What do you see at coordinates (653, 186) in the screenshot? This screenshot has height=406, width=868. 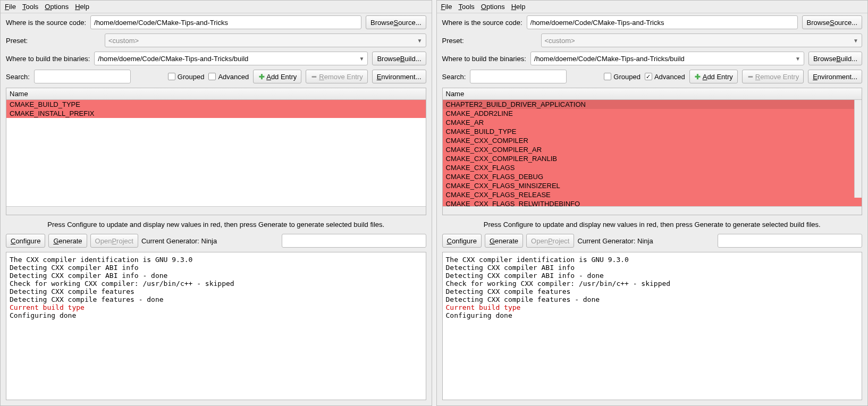 I see `cache-variable-row: CMAKE_CXX_FLAGS_MINSIZEREL` at bounding box center [653, 186].